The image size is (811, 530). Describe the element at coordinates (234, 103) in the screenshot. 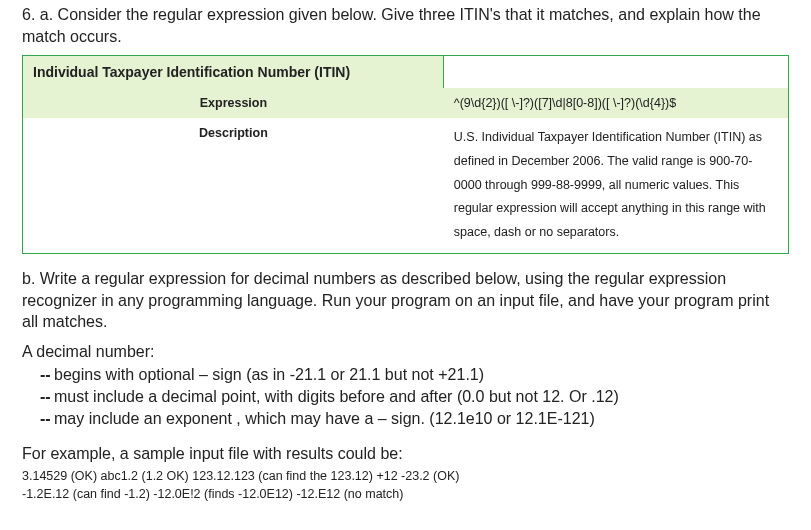

I see `expression-label: Expression` at that location.